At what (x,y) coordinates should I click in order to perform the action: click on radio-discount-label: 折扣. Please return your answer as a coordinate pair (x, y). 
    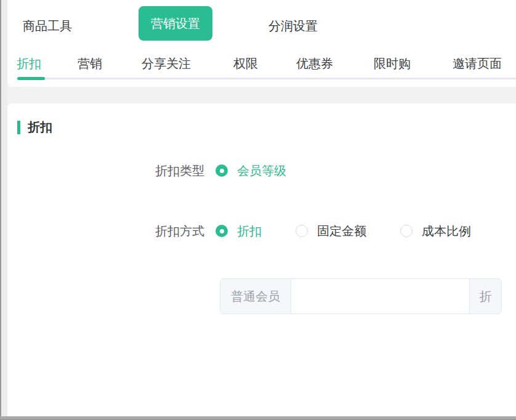
    Looking at the image, I should click on (249, 232).